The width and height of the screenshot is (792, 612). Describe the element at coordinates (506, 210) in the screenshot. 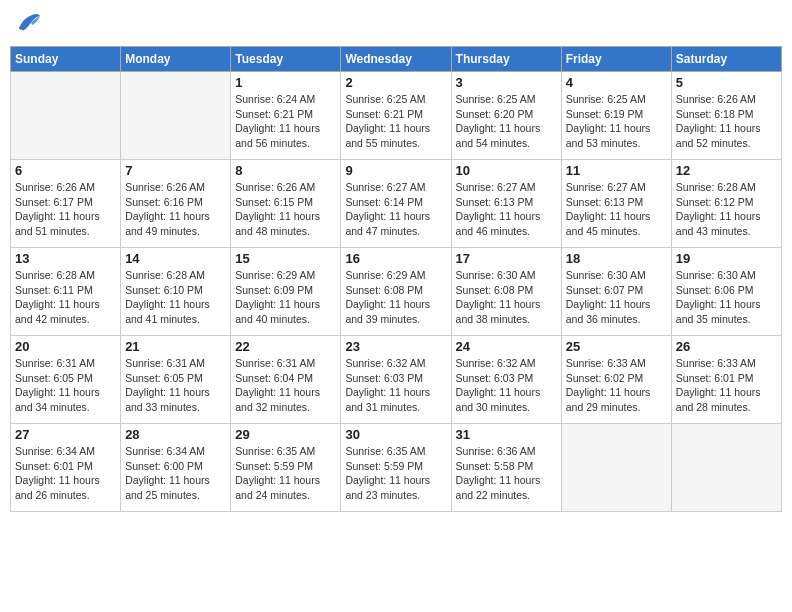

I see `day-info: Sunrise: 6:27 AMSunset: 6:13 PMDaylight:…` at that location.